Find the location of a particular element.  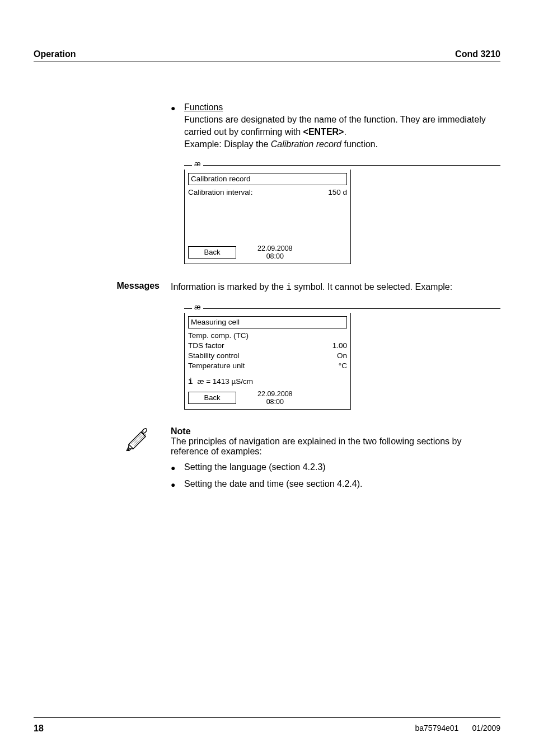

screen2-tab-label: æ is located at coordinates (198, 307).